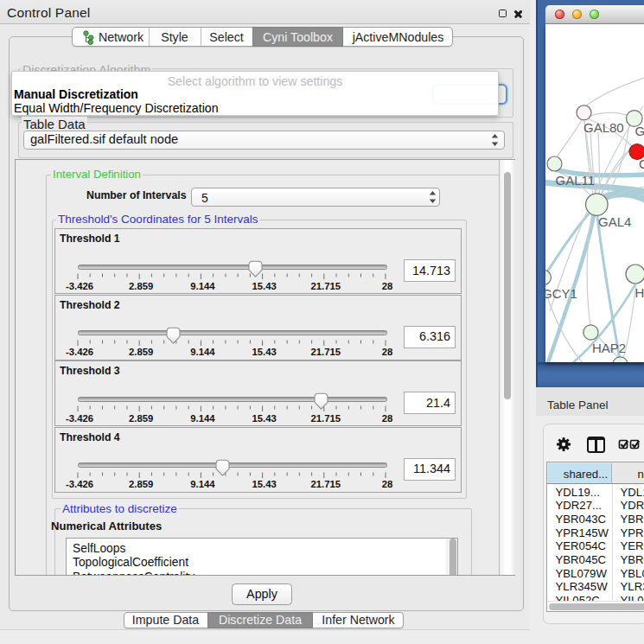  What do you see at coordinates (603, 128) in the screenshot?
I see `svg-text: GAL80` at bounding box center [603, 128].